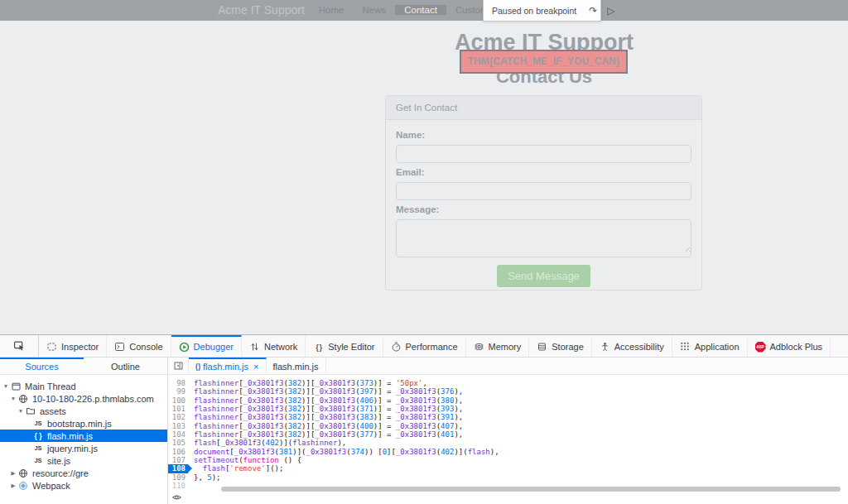  What do you see at coordinates (325, 426) in the screenshot?
I see `code-text: flashinner[_0x3801f3(382)][_0x3801f3(400…` at bounding box center [325, 426].